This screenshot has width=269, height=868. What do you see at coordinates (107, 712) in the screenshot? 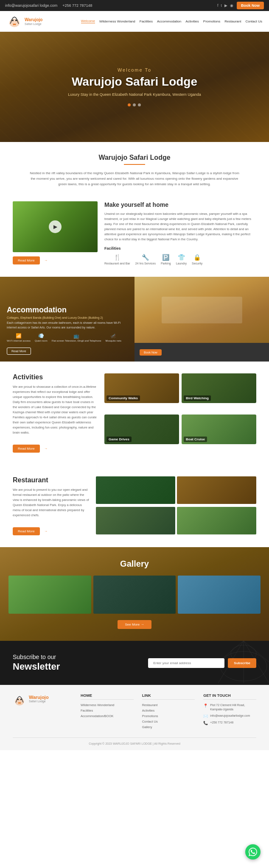
I see `footer-home-col: HOME Wilderness Wonderland Facilities Ac…` at bounding box center [107, 712].